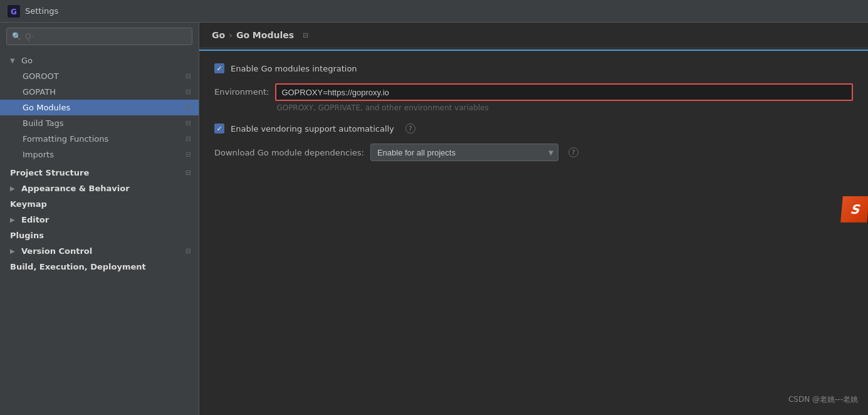 The height and width of the screenshot is (415, 868). Describe the element at coordinates (14, 12) in the screenshot. I see `svg-text: G` at that location.